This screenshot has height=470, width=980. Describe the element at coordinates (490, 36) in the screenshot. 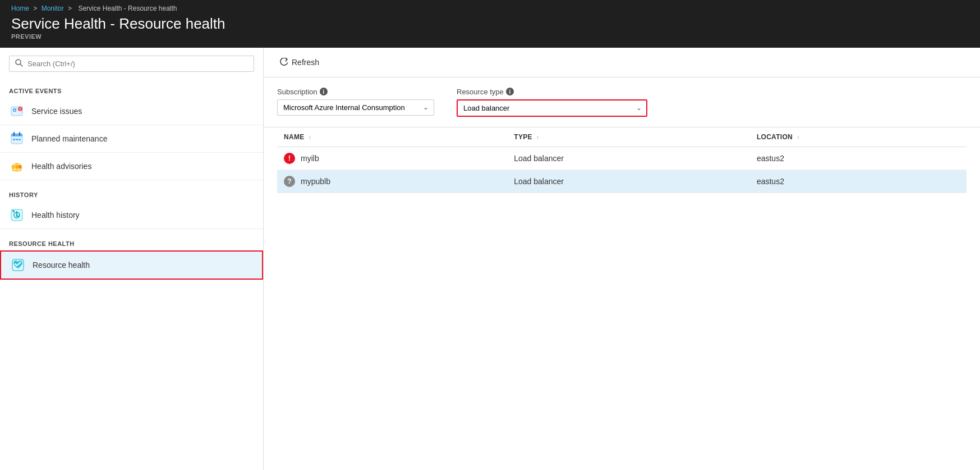

I see `page-subtitle: PREVIEW` at that location.